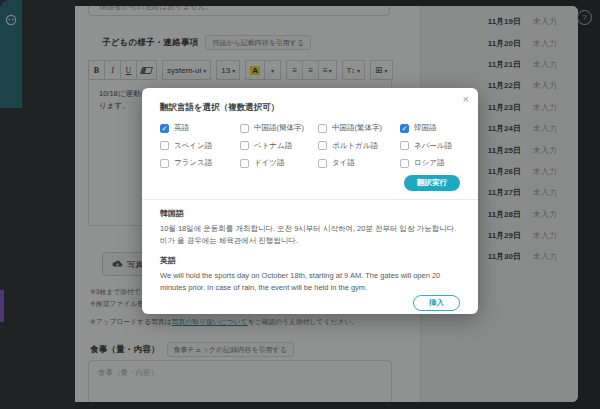 This screenshot has width=600, height=409. I want to click on language-option-portuguese: ポルトガル語, so click(359, 146).